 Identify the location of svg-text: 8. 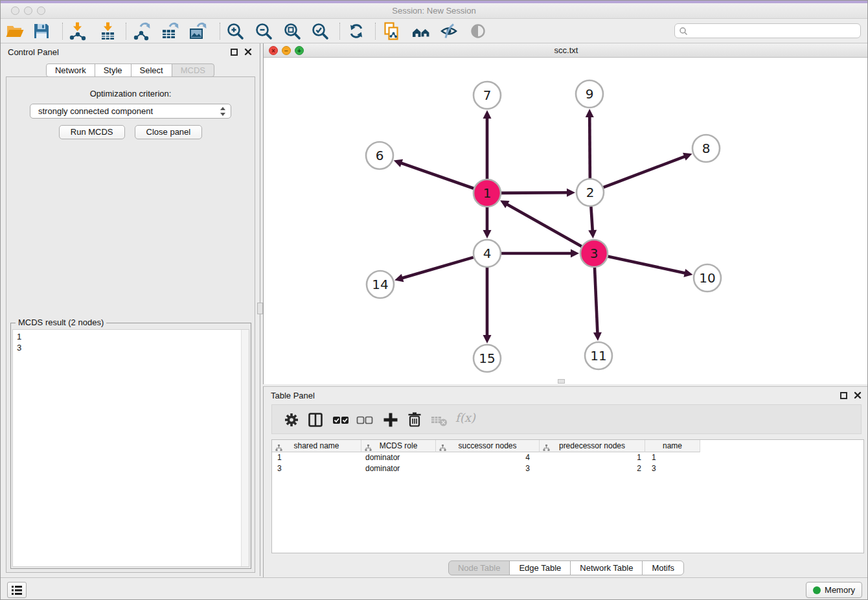
(706, 148).